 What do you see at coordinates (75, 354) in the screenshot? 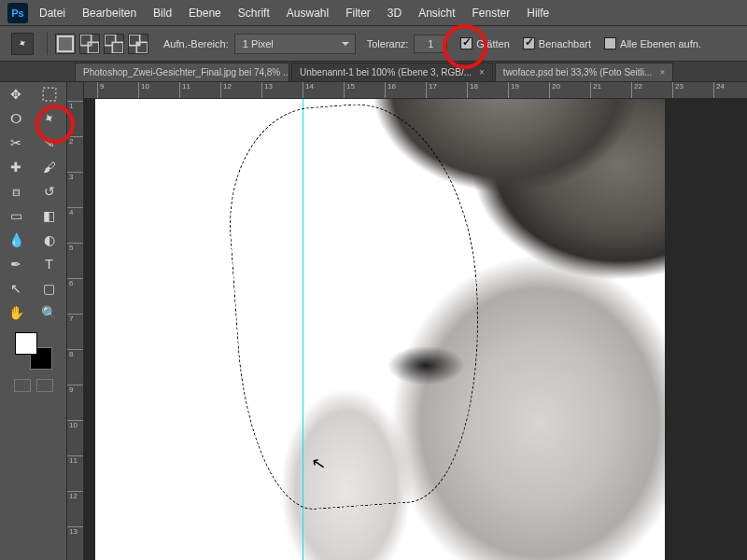
I see `vruler-tick: 8` at bounding box center [75, 354].